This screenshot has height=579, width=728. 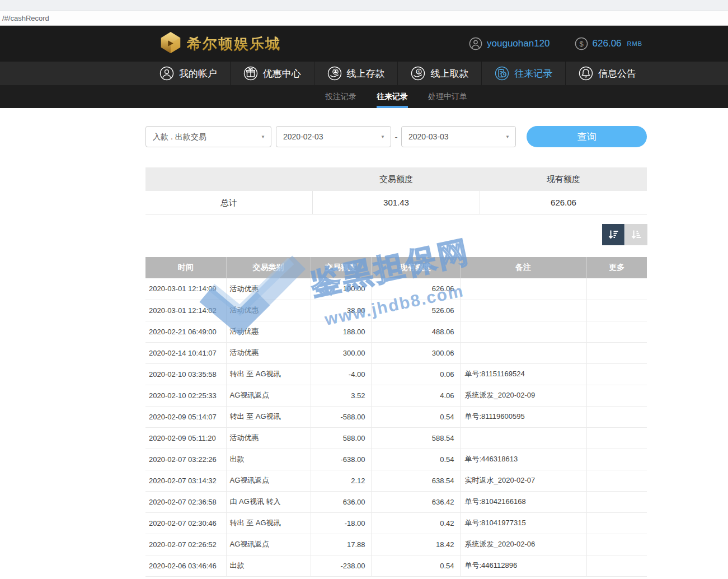 I want to click on cell-amount: -638.00, so click(x=341, y=459).